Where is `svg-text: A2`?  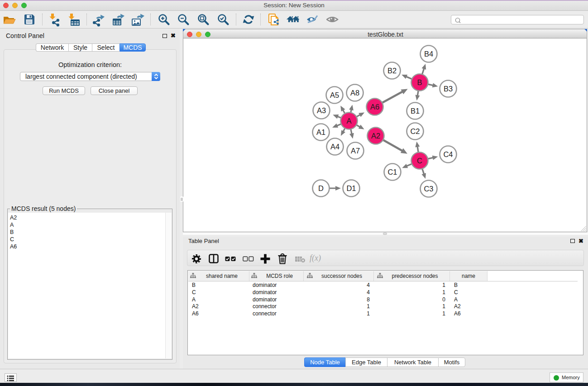
svg-text: A2 is located at coordinates (376, 136).